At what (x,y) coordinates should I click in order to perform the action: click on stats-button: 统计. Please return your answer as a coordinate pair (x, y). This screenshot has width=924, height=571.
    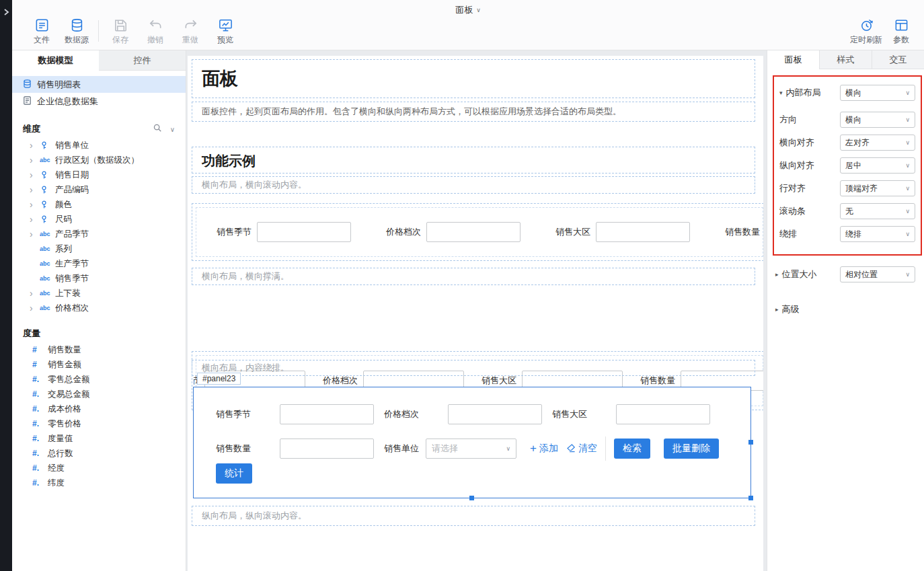
    Looking at the image, I should click on (234, 473).